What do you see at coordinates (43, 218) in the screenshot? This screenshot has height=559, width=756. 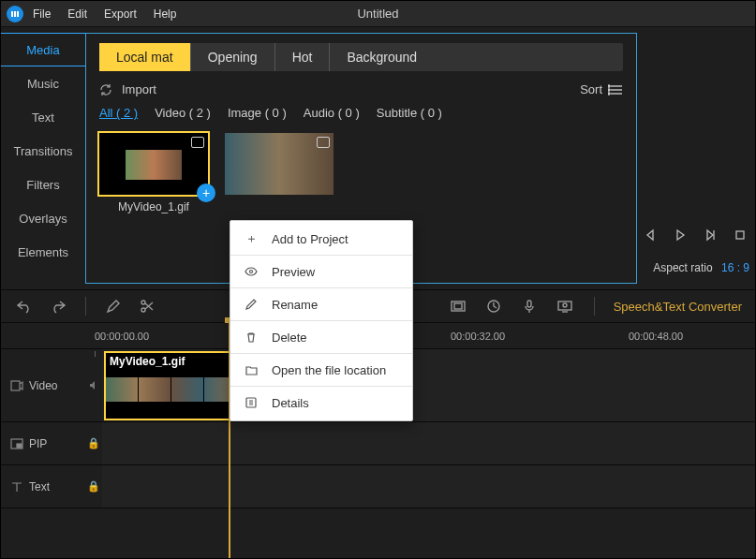 I see `sidebar-item-overlays: Overlays` at bounding box center [43, 218].